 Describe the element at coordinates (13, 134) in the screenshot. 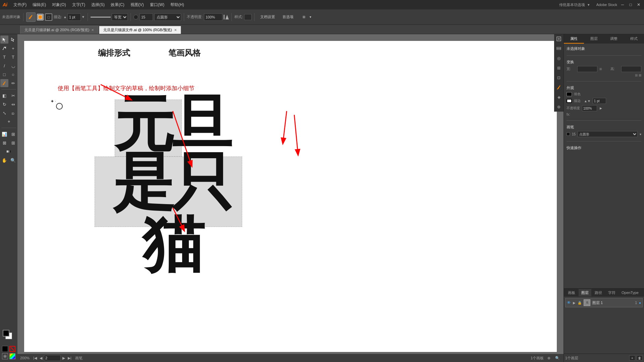

I see `data-tool-btn: ⊞` at that location.